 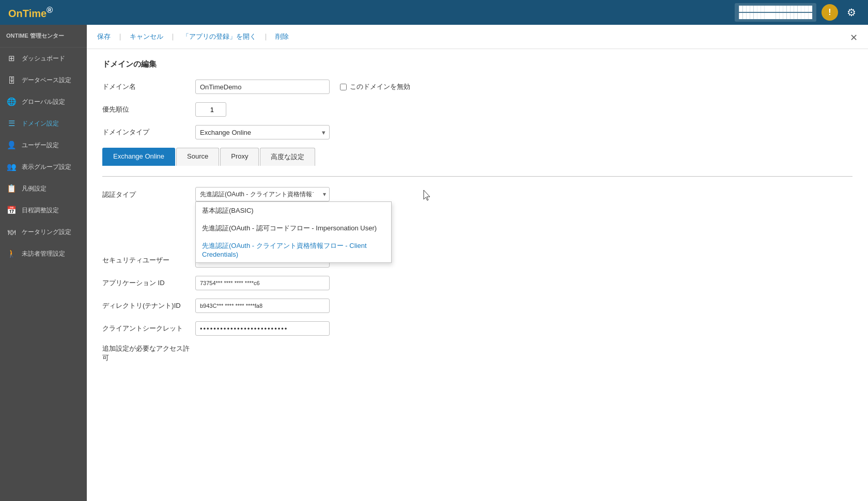 I want to click on disable-domain-label: このドメインを無効, so click(x=375, y=87).